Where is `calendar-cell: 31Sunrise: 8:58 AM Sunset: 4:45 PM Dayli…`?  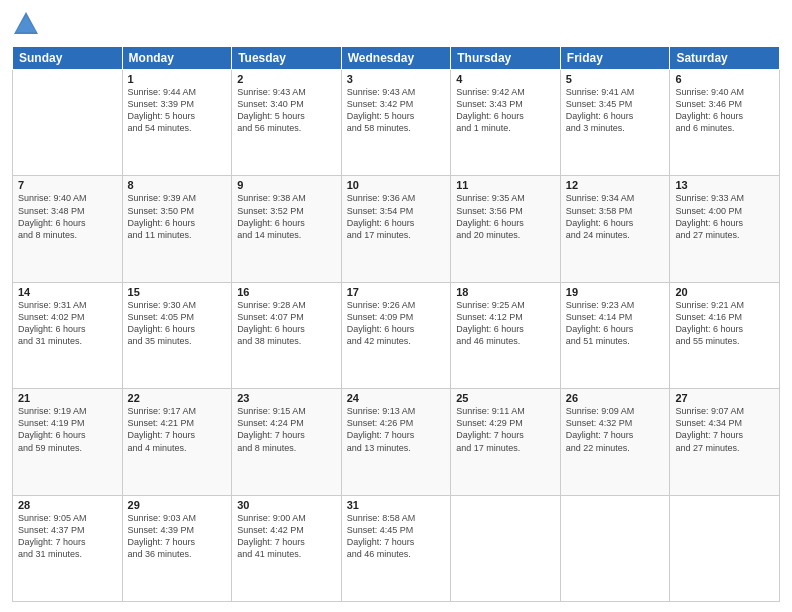
calendar-cell: 31Sunrise: 8:58 AM Sunset: 4:45 PM Dayli… is located at coordinates (396, 548).